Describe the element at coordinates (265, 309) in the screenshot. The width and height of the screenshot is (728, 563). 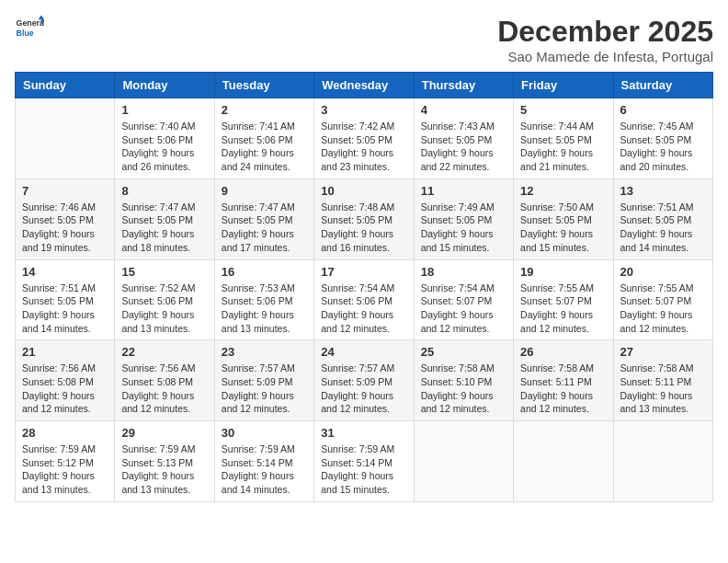
I see `day-info: Sunrise: 7:53 AM Sunset: 5:06 PM Dayligh…` at that location.